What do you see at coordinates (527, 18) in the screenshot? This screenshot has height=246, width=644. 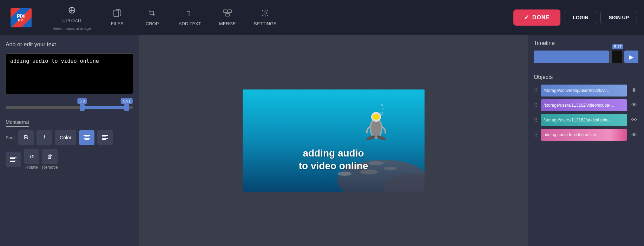 I see `check-icon: ✓` at bounding box center [527, 18].